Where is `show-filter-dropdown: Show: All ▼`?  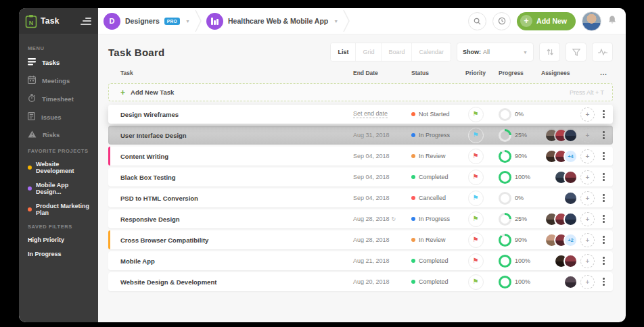
show-filter-dropdown: Show: All ▼ is located at coordinates (495, 52).